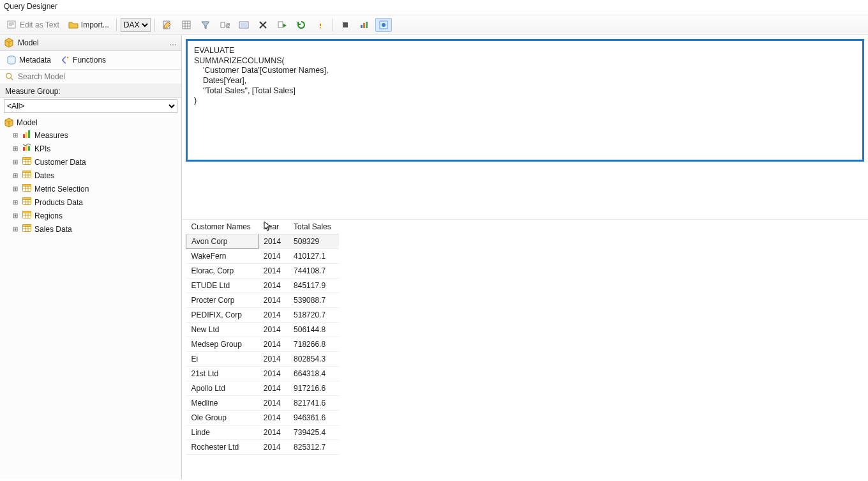  What do you see at coordinates (384, 25) in the screenshot?
I see `design-button` at bounding box center [384, 25].